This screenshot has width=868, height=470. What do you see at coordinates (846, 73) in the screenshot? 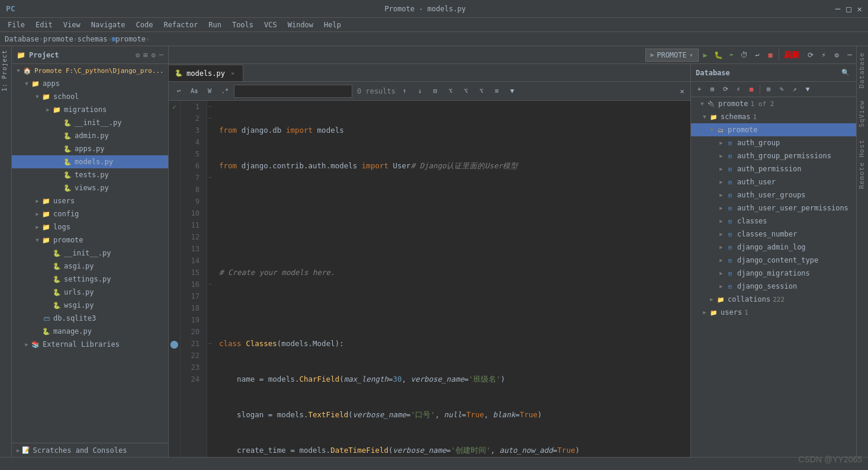
I see `db-search-btn: 🔍` at bounding box center [846, 73].